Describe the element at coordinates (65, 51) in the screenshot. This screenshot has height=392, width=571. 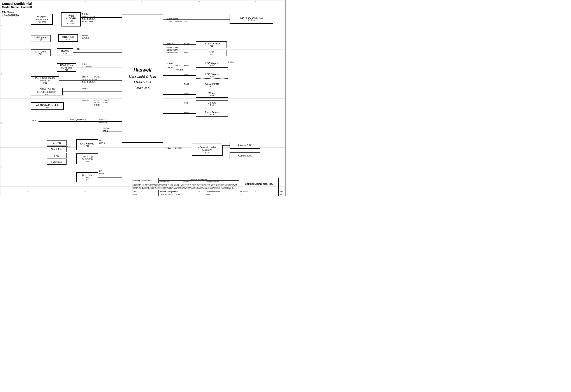
I see `it6513-line1: IT6513` at that location.